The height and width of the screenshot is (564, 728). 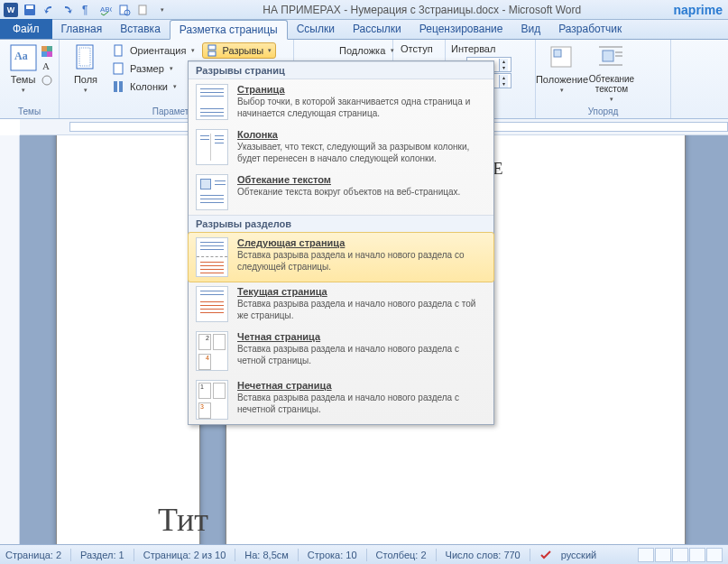 I want to click on pilcrow-icon: ¶, so click(x=87, y=10).